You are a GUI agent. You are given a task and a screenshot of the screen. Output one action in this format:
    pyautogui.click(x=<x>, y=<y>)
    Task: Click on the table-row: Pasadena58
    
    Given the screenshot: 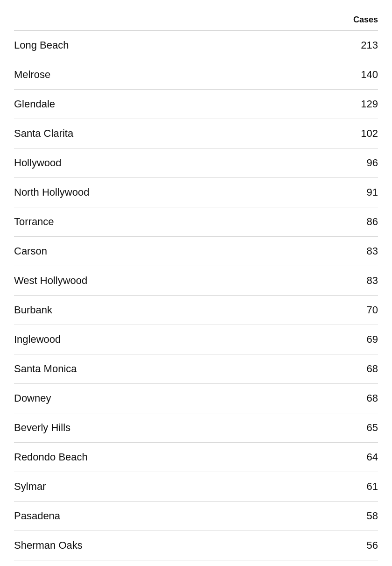 What is the action you would take?
    pyautogui.click(x=196, y=516)
    